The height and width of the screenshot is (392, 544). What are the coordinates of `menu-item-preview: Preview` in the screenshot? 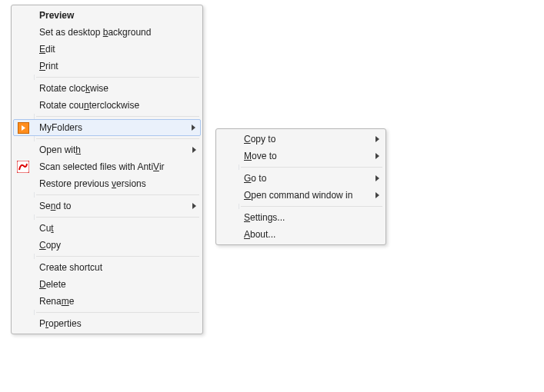 It's located at (107, 15).